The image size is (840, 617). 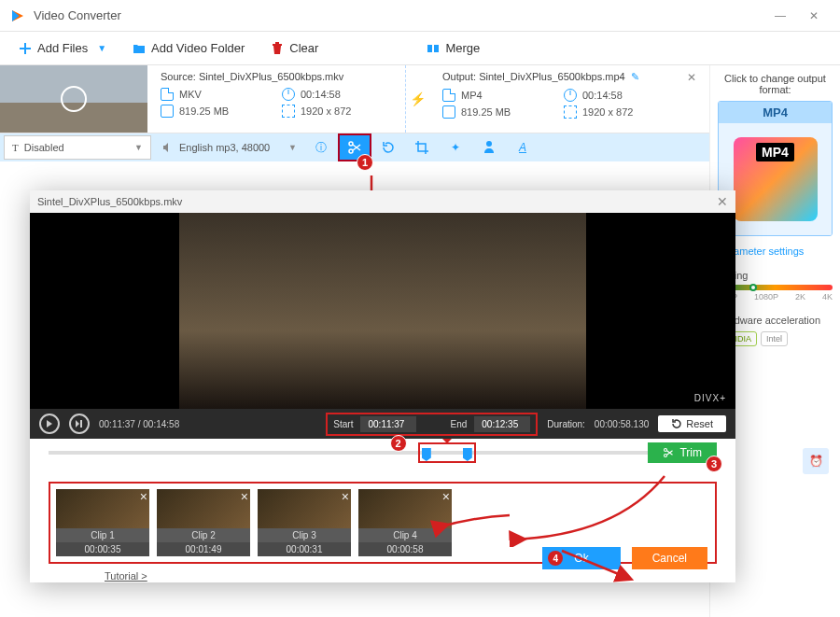 What do you see at coordinates (534, 77) in the screenshot?
I see `output-label: Output: Sintel_DivXPlus_6500kbps.mp4` at bounding box center [534, 77].